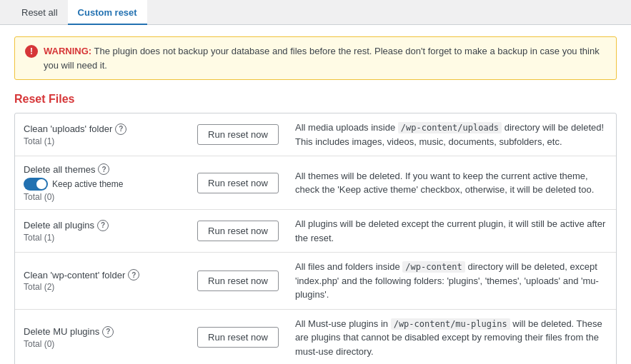  What do you see at coordinates (238, 281) in the screenshot?
I see `run-reset-wp-content: Run reset now` at bounding box center [238, 281].